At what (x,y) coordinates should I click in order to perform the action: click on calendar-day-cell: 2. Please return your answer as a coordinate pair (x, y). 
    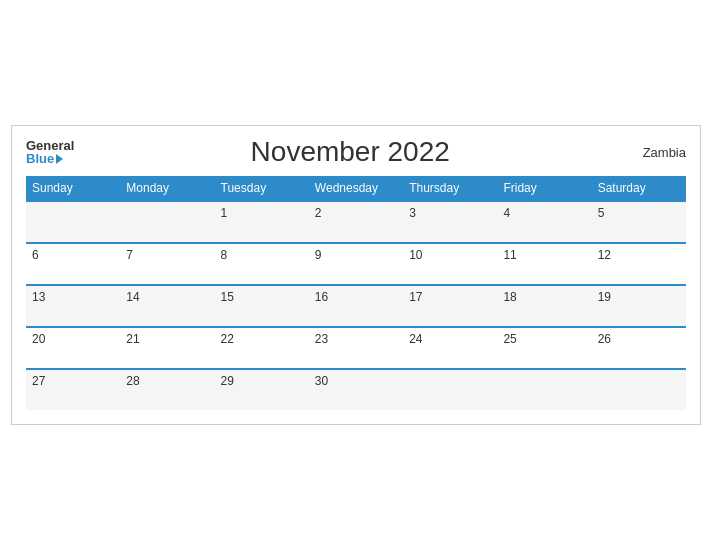
    Looking at the image, I should click on (356, 222).